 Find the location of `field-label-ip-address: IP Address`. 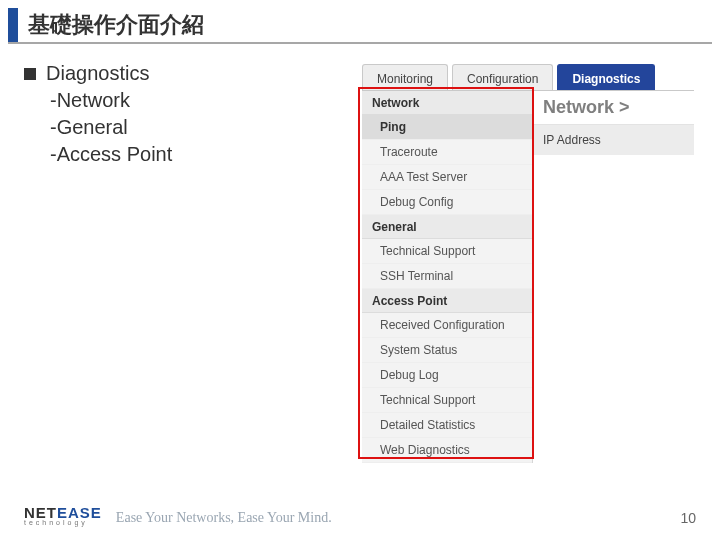

field-label-ip-address: IP Address is located at coordinates (572, 140).